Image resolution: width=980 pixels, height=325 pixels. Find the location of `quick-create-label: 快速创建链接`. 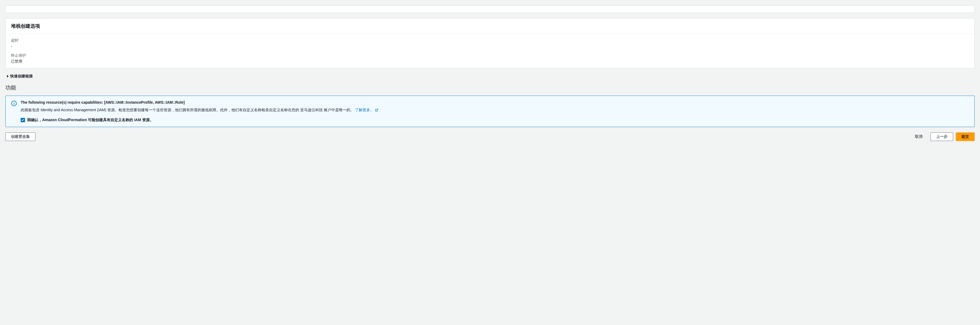

quick-create-label: 快速创建链接 is located at coordinates (21, 76).